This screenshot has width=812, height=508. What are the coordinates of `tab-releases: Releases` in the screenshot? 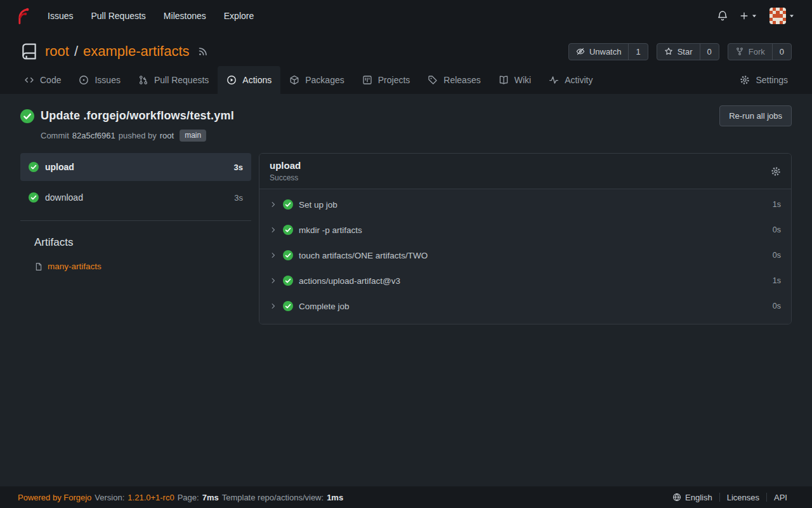 It's located at (454, 80).